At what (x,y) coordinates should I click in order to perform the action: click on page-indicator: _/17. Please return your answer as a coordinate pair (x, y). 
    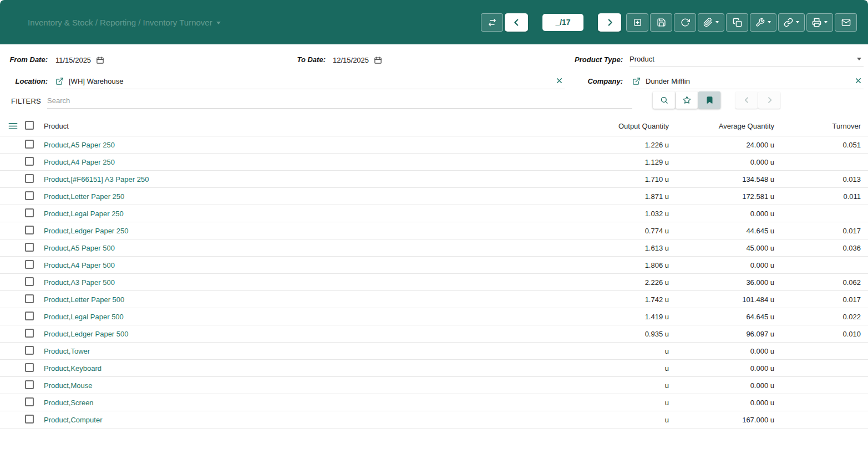
    Looking at the image, I should click on (563, 22).